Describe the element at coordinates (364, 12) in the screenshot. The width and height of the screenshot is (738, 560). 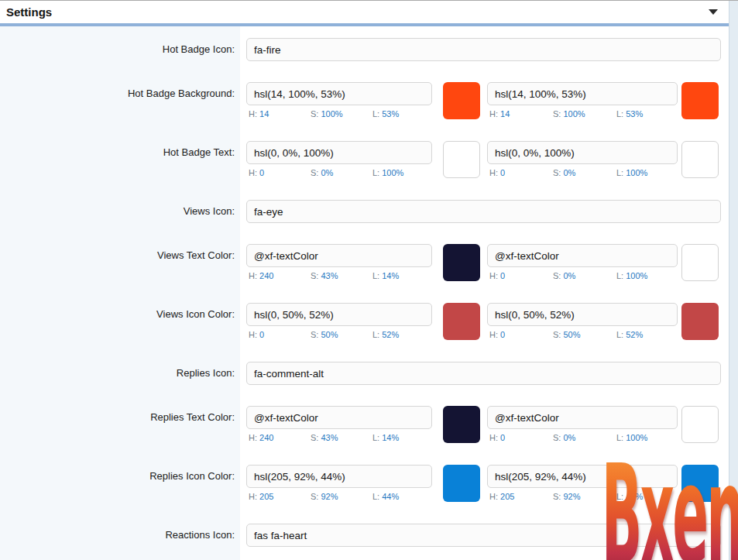
I see `settings-header: Settings` at that location.